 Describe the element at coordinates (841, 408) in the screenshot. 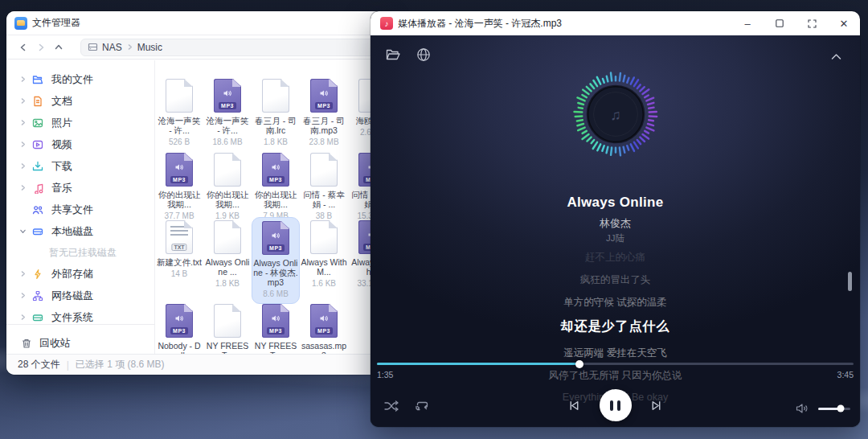

I see `volume-handle` at that location.